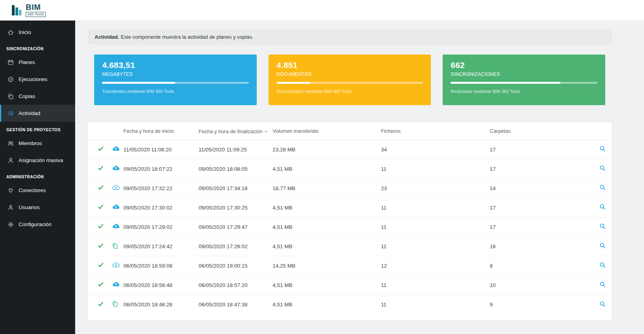  I want to click on stat-caption: Realizadas mediante BIM 360 Tools., so click(524, 91).